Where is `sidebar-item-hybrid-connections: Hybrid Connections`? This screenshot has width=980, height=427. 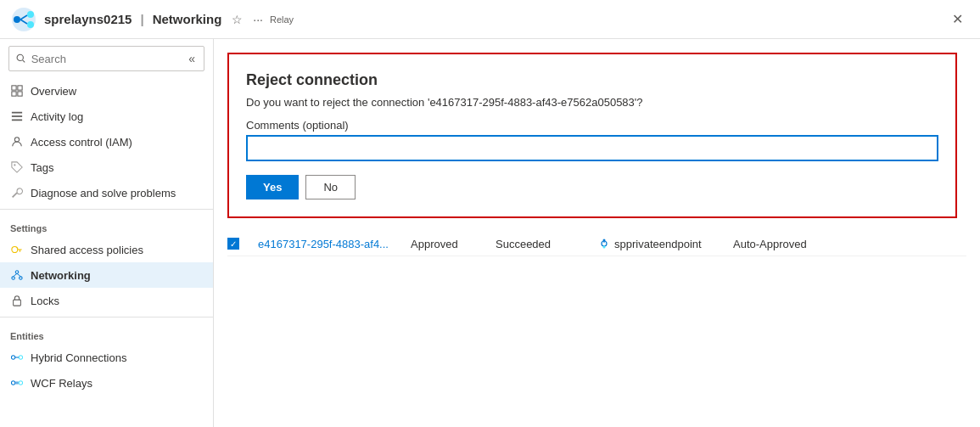 sidebar-item-hybrid-connections: Hybrid Connections is located at coordinates (107, 357).